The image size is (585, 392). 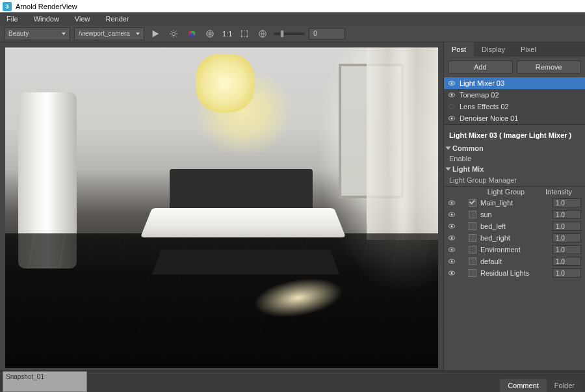 What do you see at coordinates (515, 238) in the screenshot?
I see `light-group-rows: Main_light1.0sun1.0bed_left1.0bed_right1…` at bounding box center [515, 238].